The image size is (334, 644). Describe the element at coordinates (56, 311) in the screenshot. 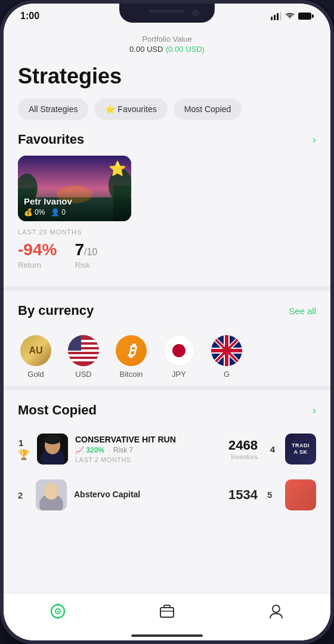

I see `currency-title: By currency` at that location.